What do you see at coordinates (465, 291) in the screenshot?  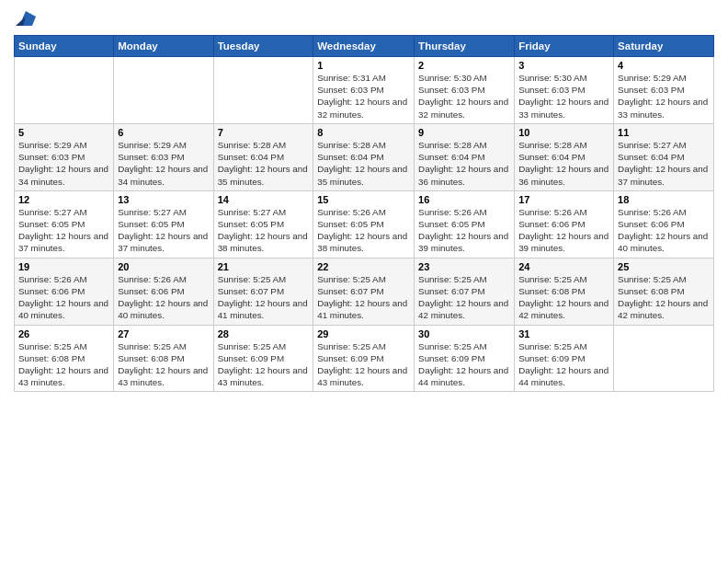 I see `calendar-cell: 23 Sunrise: 5:25 AM Sunset: 6:07 PM Dayl…` at bounding box center [465, 291].